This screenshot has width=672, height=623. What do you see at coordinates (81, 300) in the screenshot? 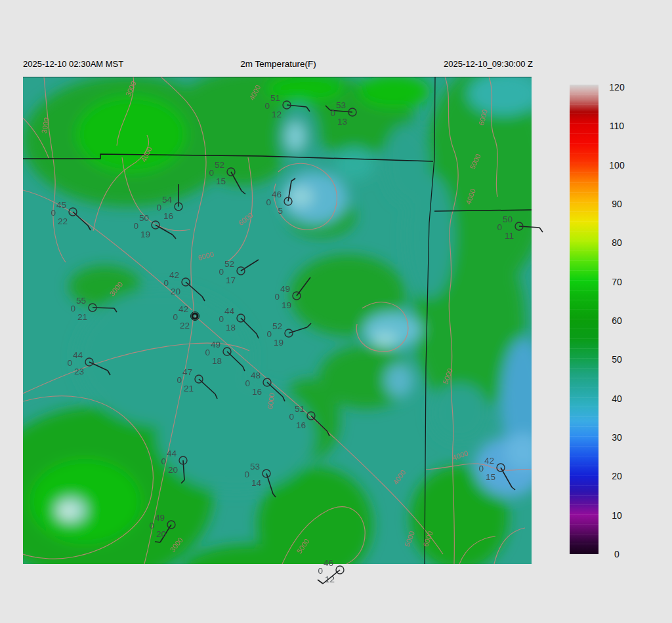
I see `station-temperature: 55` at bounding box center [81, 300].